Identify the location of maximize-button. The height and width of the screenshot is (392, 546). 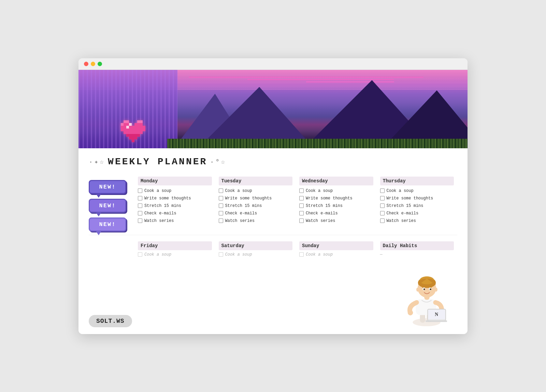
(100, 64).